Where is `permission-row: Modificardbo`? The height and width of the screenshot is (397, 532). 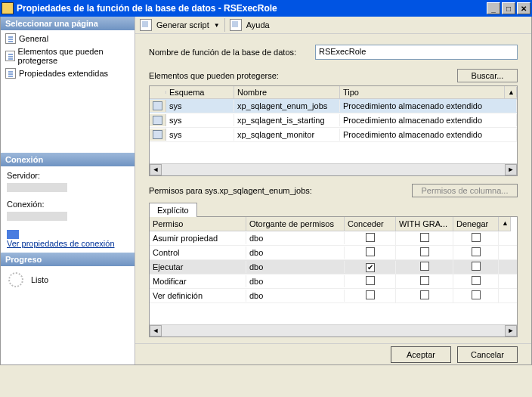 permission-row: Modificardbo is located at coordinates (333, 281).